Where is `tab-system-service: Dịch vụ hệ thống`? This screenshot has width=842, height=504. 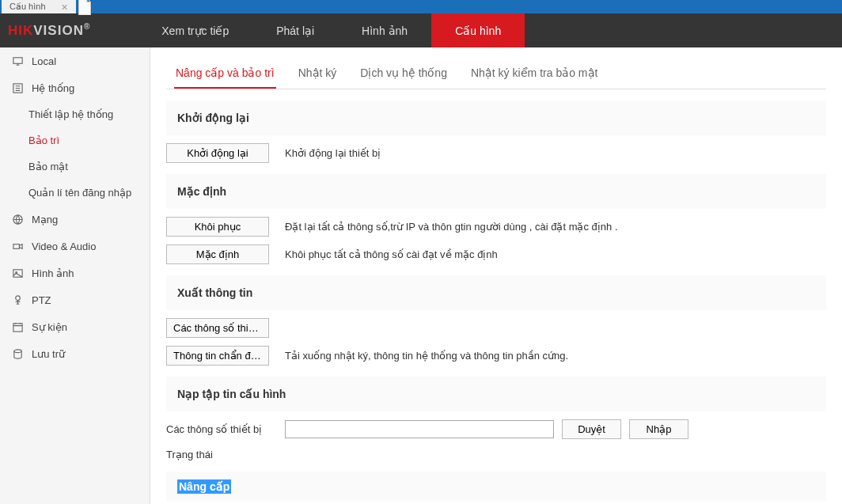 tab-system-service: Dịch vụ hệ thống is located at coordinates (404, 74).